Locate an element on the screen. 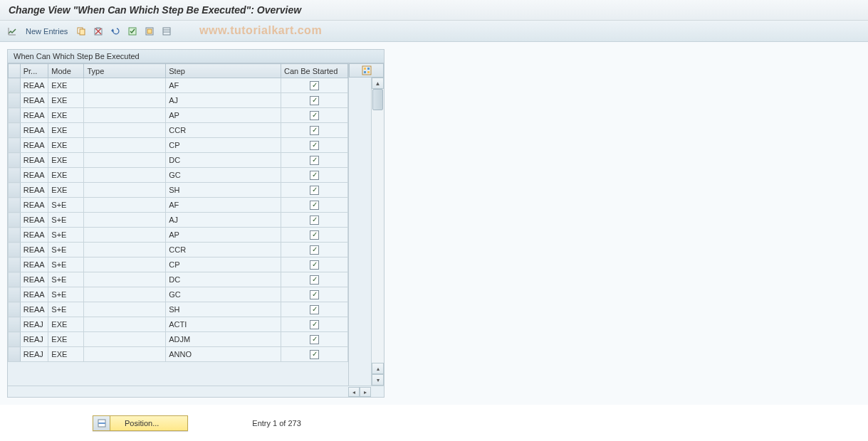  table-row: REAAS+EAF✓ is located at coordinates (178, 205).